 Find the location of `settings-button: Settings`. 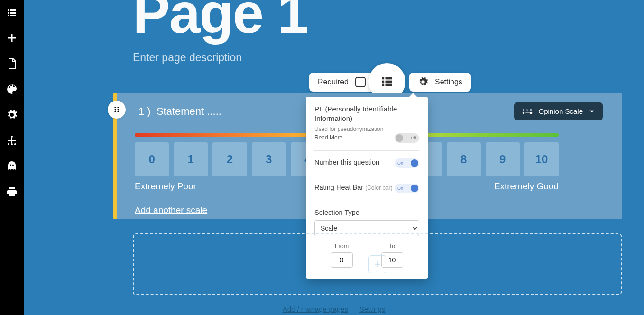

settings-button: Settings is located at coordinates (440, 82).